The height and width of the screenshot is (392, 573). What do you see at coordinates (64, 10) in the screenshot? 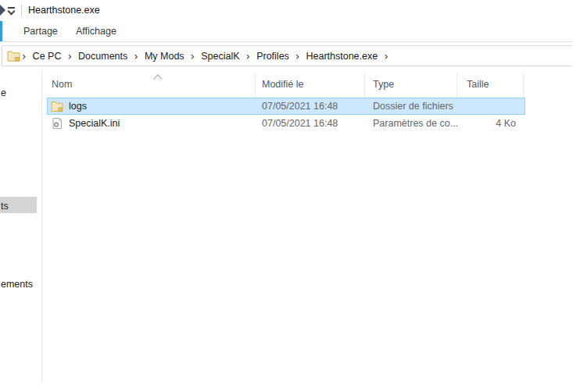
I see `window-title: Hearthstone.exe` at bounding box center [64, 10].